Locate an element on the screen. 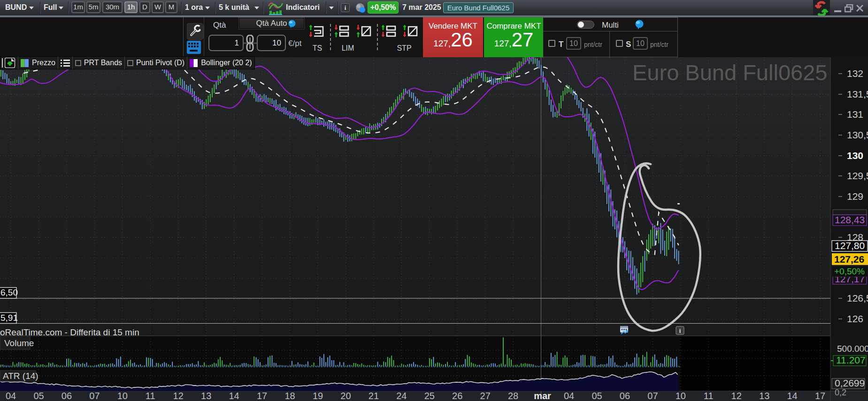 This screenshot has height=401, width=868. svg-text: ATR (14) is located at coordinates (21, 376).